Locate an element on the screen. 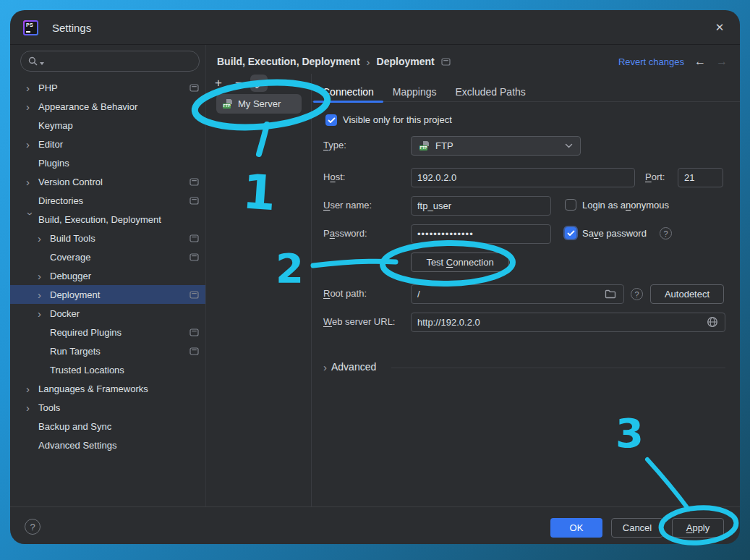 This screenshot has width=750, height=560. sidebar-item-label: Coverage is located at coordinates (70, 258).